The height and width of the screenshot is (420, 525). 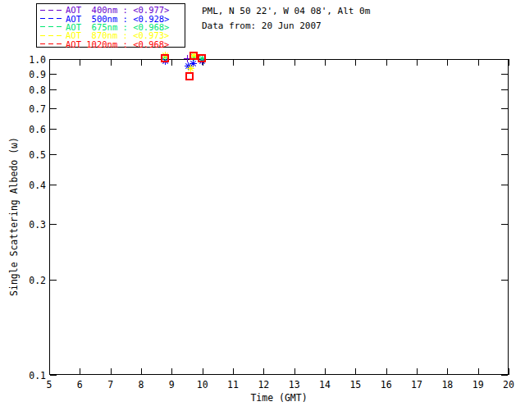 I want to click on x-tick-label: 16, so click(x=386, y=385).